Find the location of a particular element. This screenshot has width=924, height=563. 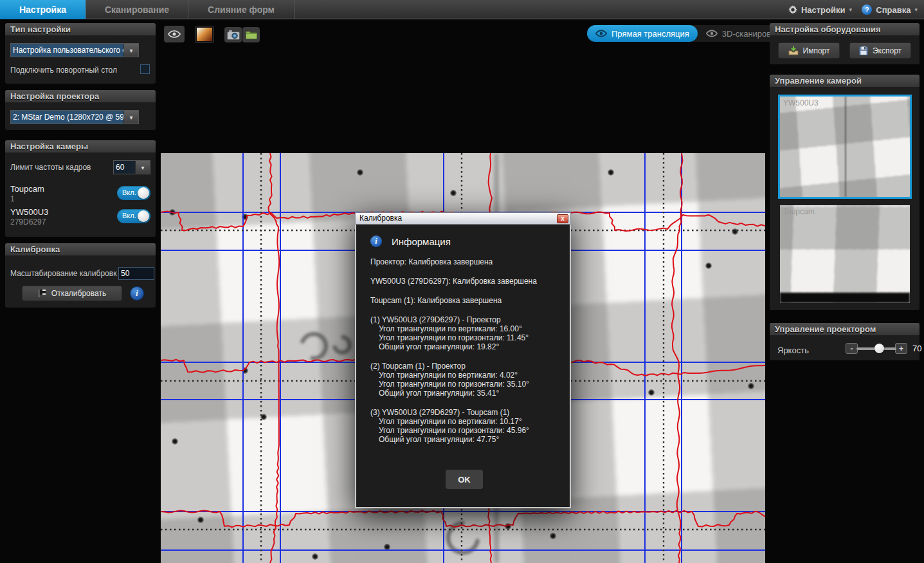

ok-button: OK is located at coordinates (464, 479).